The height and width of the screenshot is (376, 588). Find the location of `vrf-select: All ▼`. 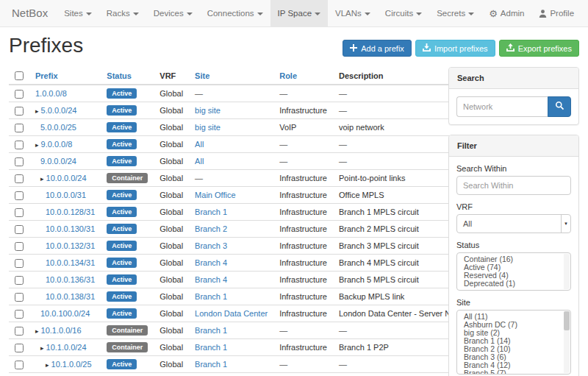

vrf-select: All ▼ is located at coordinates (514, 224).